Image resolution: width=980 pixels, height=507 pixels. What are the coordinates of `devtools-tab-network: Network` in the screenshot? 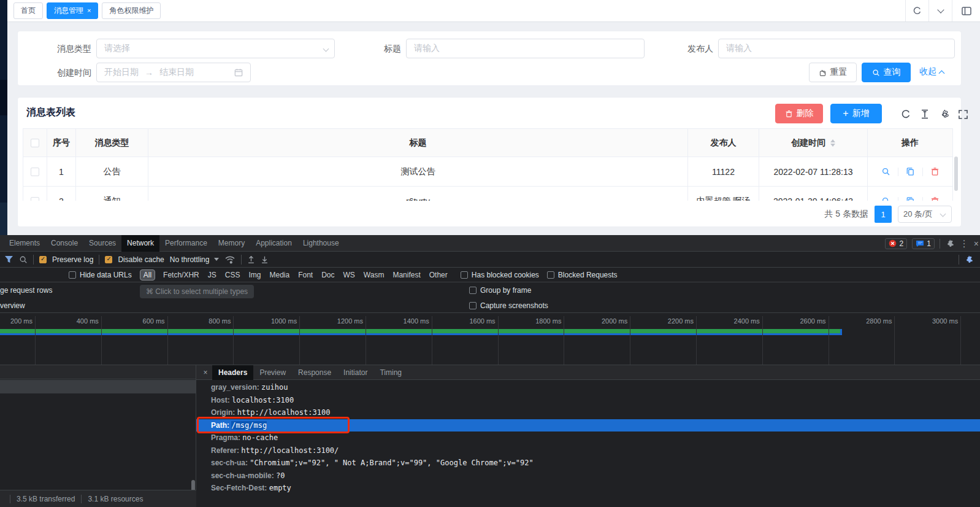 It's located at (140, 243).